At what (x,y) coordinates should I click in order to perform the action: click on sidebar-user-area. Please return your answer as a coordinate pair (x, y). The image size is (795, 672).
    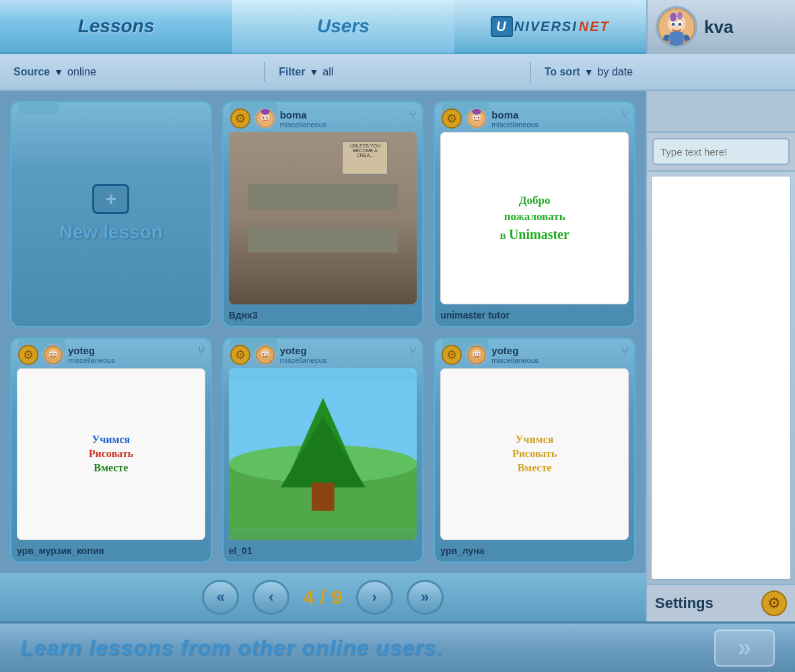
    Looking at the image, I should click on (721, 112).